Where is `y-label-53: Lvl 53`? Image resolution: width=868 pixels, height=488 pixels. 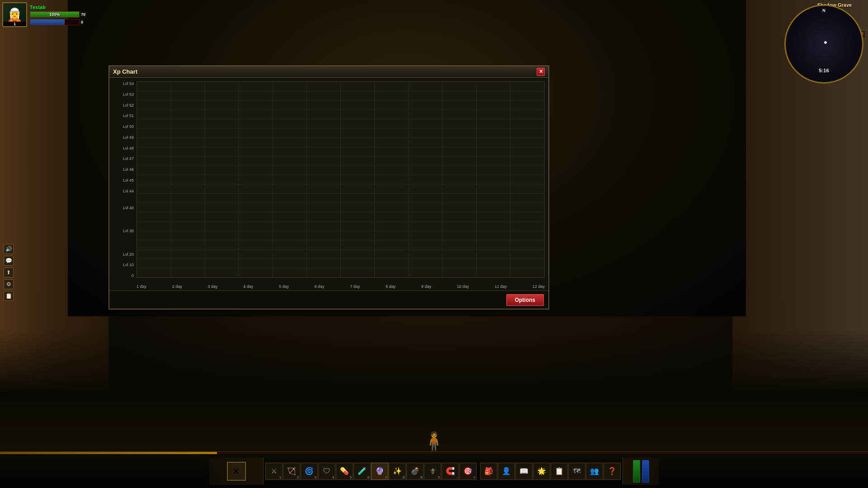 y-label-53: Lvl 53 is located at coordinates (122, 94).